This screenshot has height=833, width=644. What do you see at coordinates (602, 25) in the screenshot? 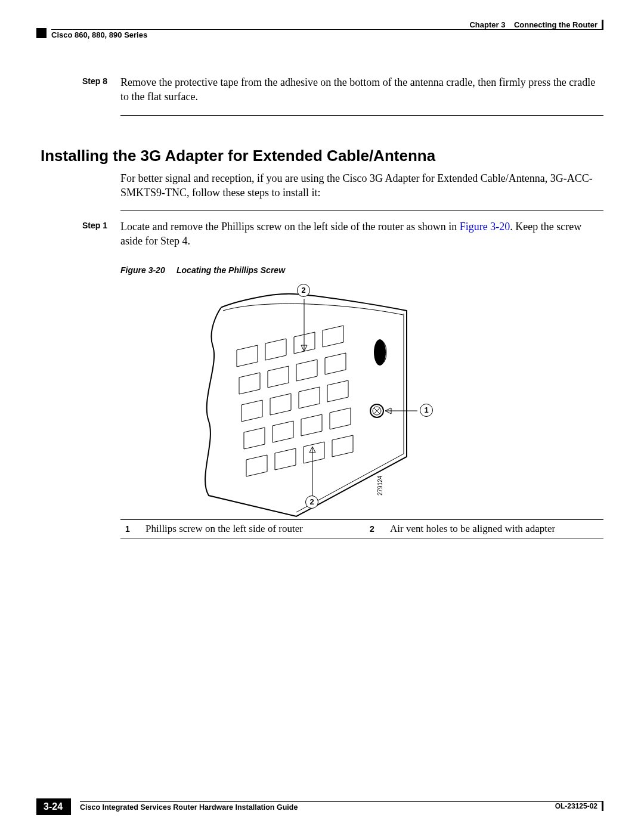
I see `header-vbar-icon` at bounding box center [602, 25].